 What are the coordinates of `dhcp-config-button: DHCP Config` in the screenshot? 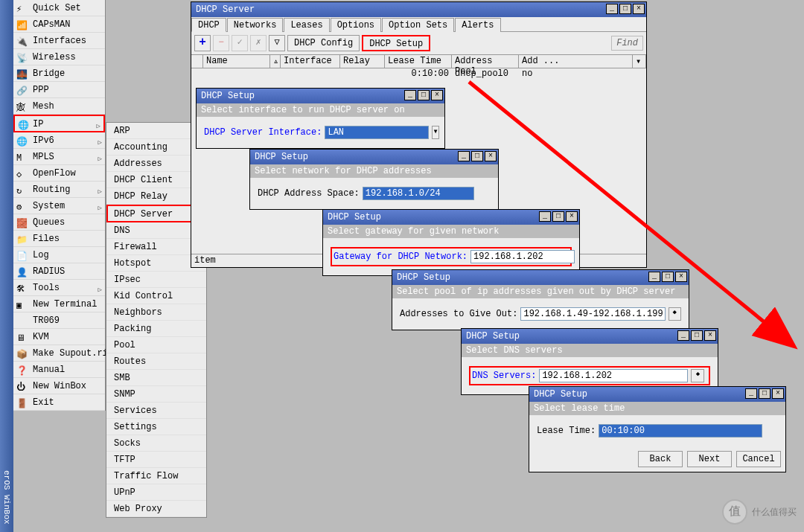 It's located at (323, 43).